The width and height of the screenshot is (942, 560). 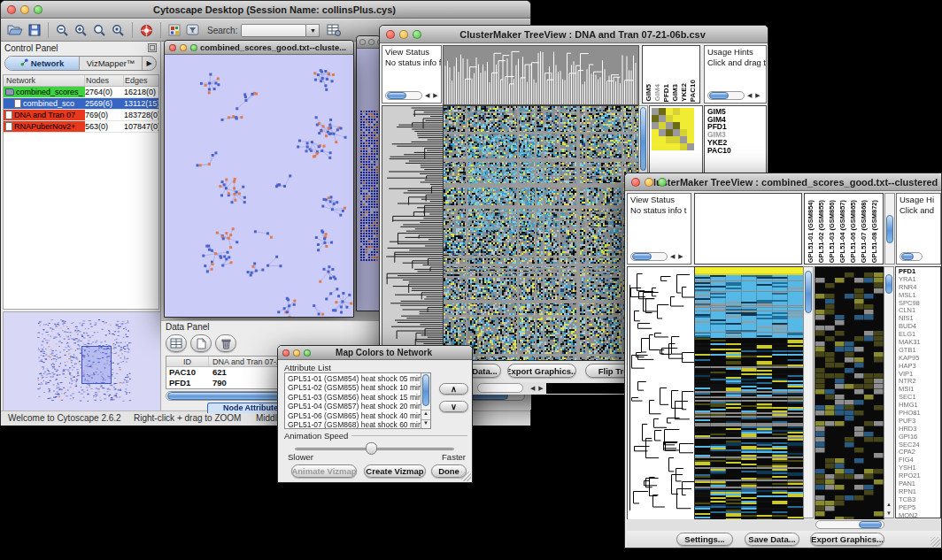 What do you see at coordinates (15, 30) in the screenshot?
I see `open-session-icon` at bounding box center [15, 30].